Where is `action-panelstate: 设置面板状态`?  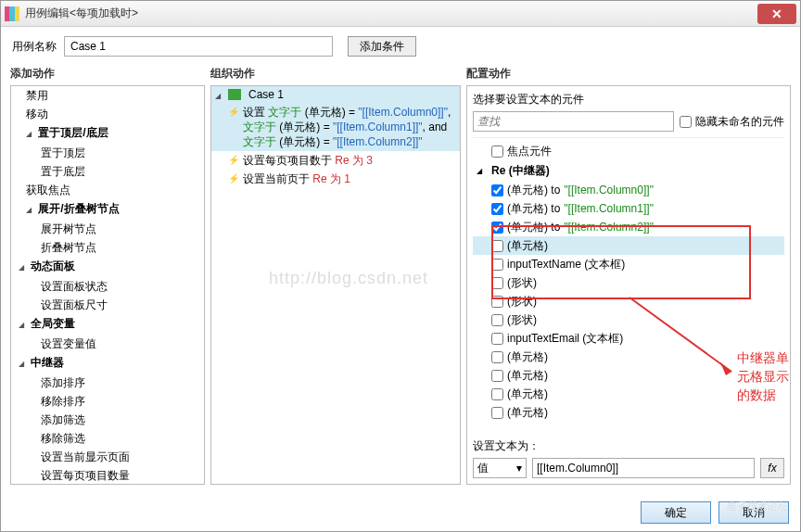 action-panelstate: 设置面板状态 is located at coordinates (74, 286).